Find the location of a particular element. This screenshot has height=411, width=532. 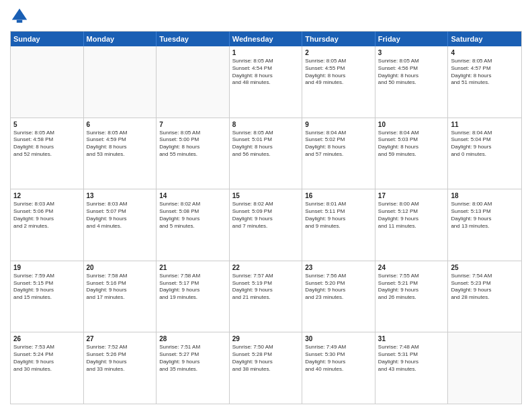

cell-daylight-info: Sunrise: 7:50 AM Sunset: 5:28 PM Dayligh… is located at coordinates (266, 359).